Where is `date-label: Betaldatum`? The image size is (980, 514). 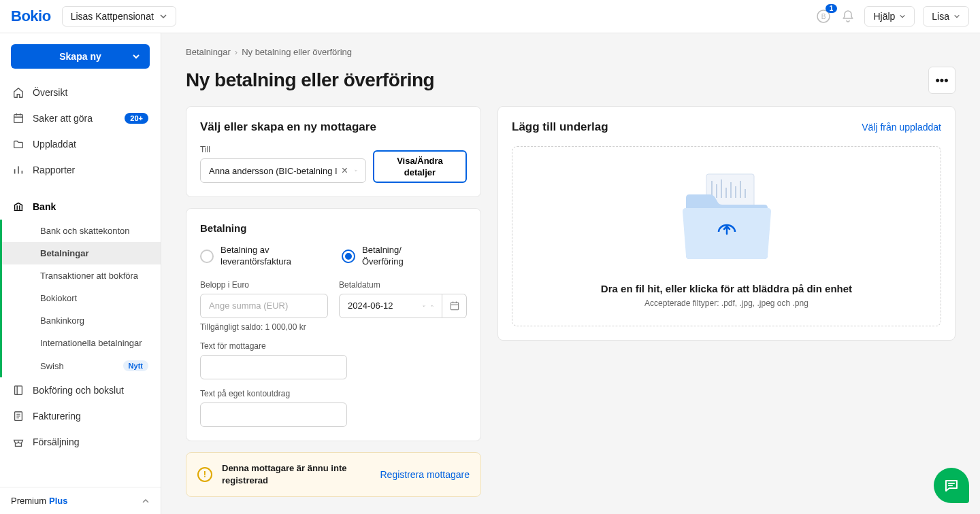 date-label: Betaldatum is located at coordinates (403, 285).